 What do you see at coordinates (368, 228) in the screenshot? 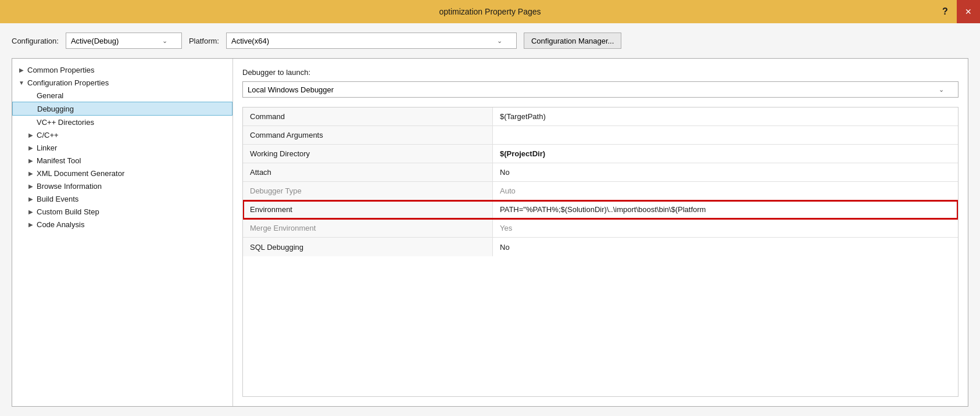
I see `prop-name-6: Merge Environment` at bounding box center [368, 228].